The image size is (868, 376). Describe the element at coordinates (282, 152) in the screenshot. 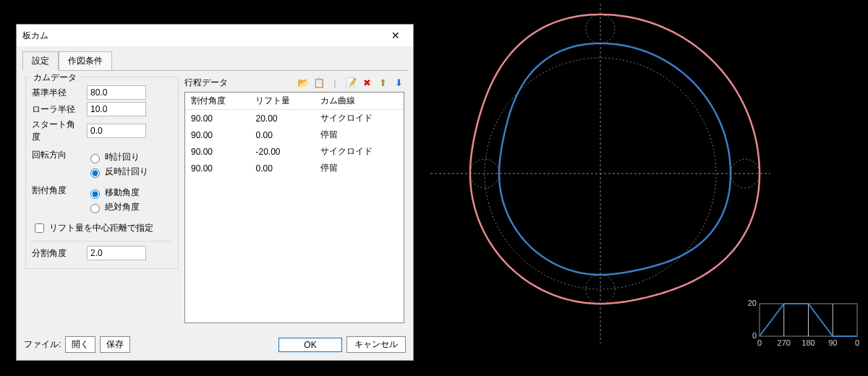

I see `table-cell: -20.00` at that location.